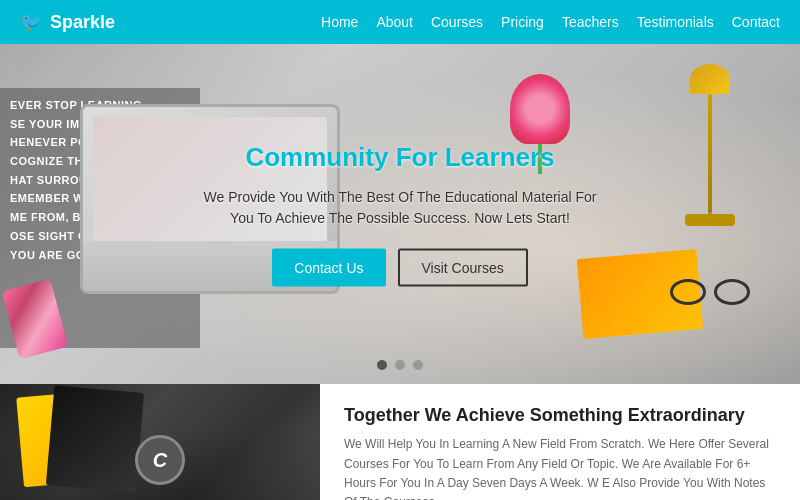 This screenshot has height=500, width=800. I want to click on hero-subtitle: We Provide You With The Best Of The Educ…, so click(400, 208).